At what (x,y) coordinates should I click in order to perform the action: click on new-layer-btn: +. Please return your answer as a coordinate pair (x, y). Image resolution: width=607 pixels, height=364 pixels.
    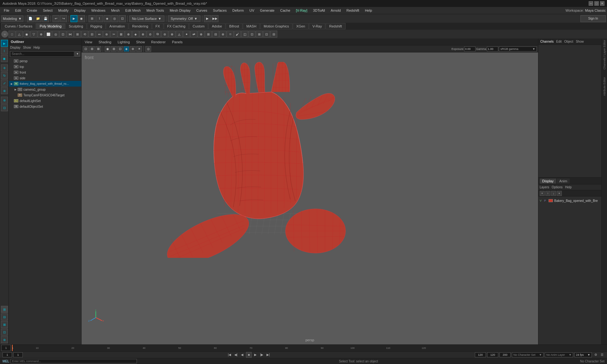
    Looking at the image, I should click on (542, 193).